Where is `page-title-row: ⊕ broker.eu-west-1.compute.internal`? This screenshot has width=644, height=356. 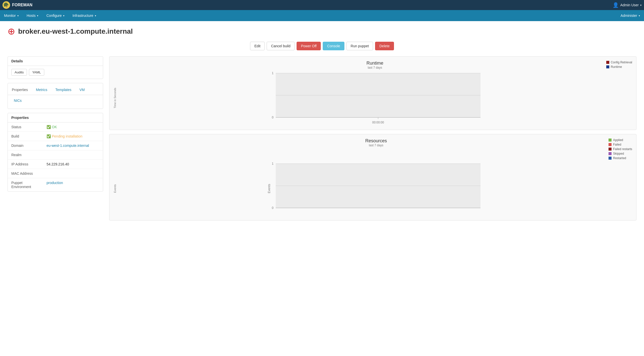
page-title-row: ⊕ broker.eu-west-1.compute.internal is located at coordinates (322, 31).